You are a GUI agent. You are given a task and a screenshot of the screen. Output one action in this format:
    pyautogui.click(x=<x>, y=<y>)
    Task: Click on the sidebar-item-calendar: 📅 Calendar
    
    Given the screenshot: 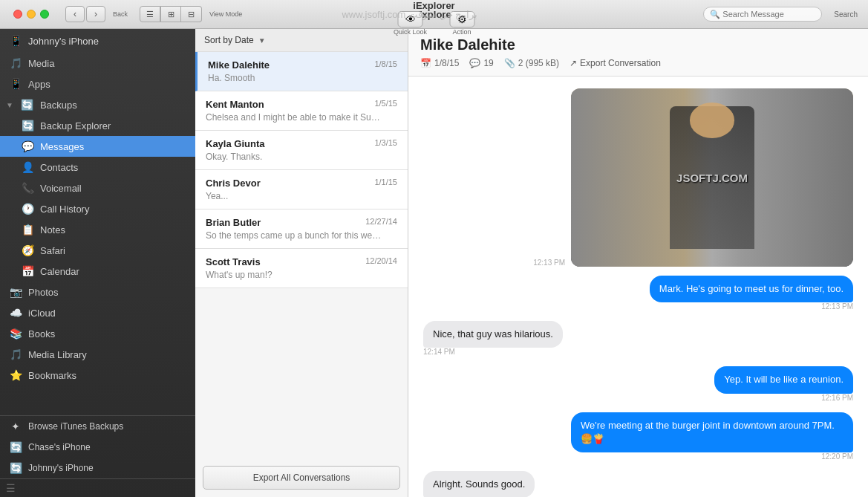 What is the action you would take?
    pyautogui.click(x=98, y=271)
    